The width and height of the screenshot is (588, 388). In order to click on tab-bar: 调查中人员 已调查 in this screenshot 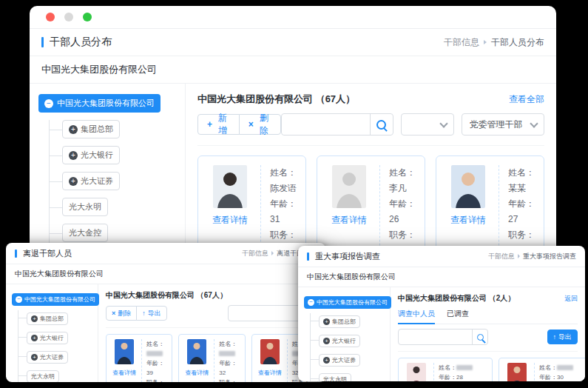, I will do `click(488, 317)`.